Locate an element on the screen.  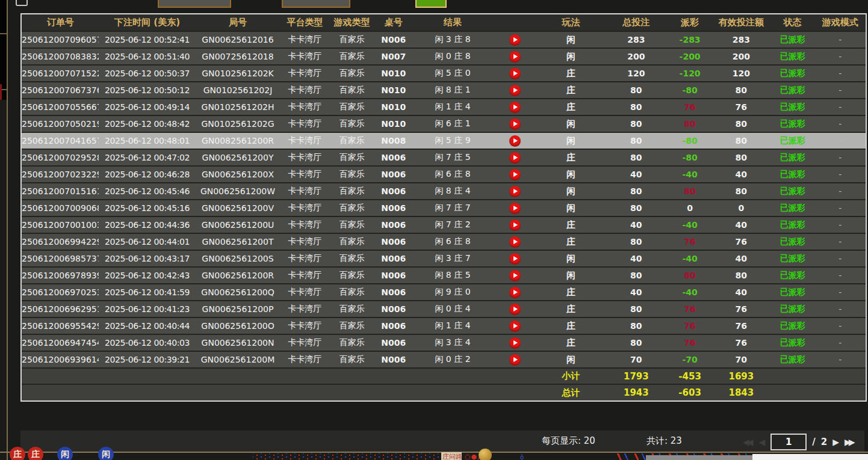
table-row: 2506120069857372025-06-12 00:43:17GN0062… is located at coordinates (444, 259).